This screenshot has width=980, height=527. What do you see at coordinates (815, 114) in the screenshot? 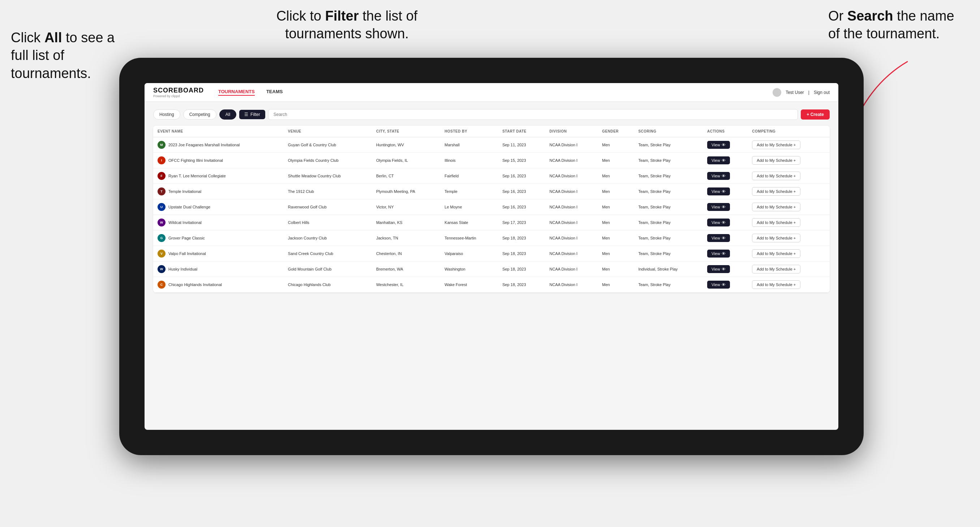
I see `create-button: + Create` at bounding box center [815, 114].